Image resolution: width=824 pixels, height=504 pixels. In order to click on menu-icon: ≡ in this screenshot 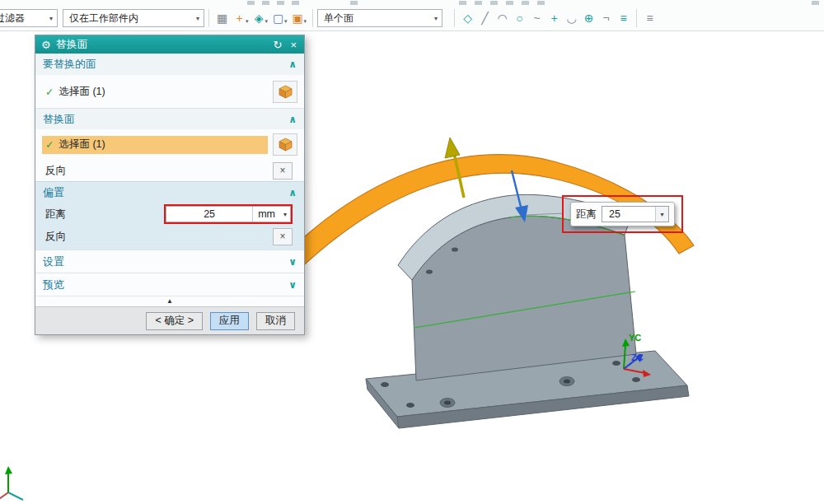, I will do `click(649, 18)`.